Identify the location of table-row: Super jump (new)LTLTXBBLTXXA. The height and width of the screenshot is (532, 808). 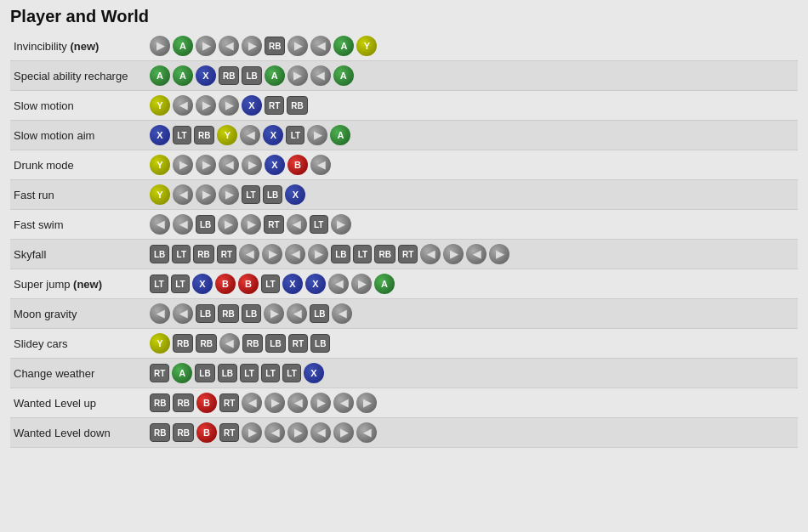
(404, 284).